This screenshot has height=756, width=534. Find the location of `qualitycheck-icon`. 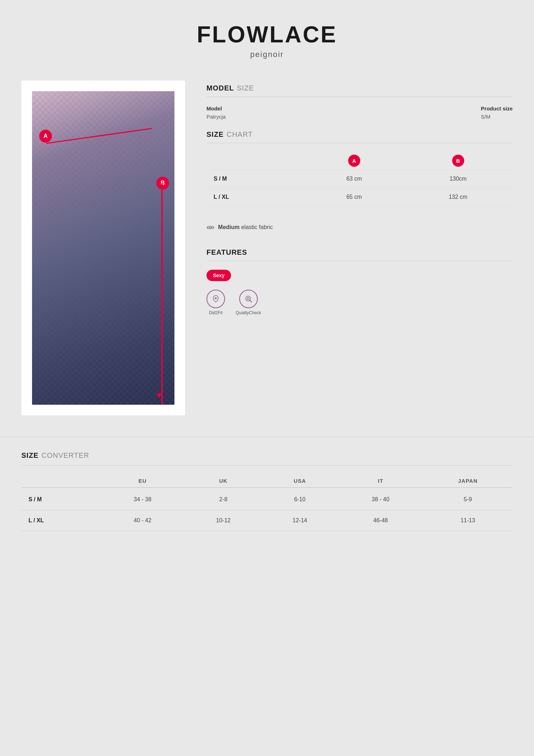

qualitycheck-icon is located at coordinates (248, 299).